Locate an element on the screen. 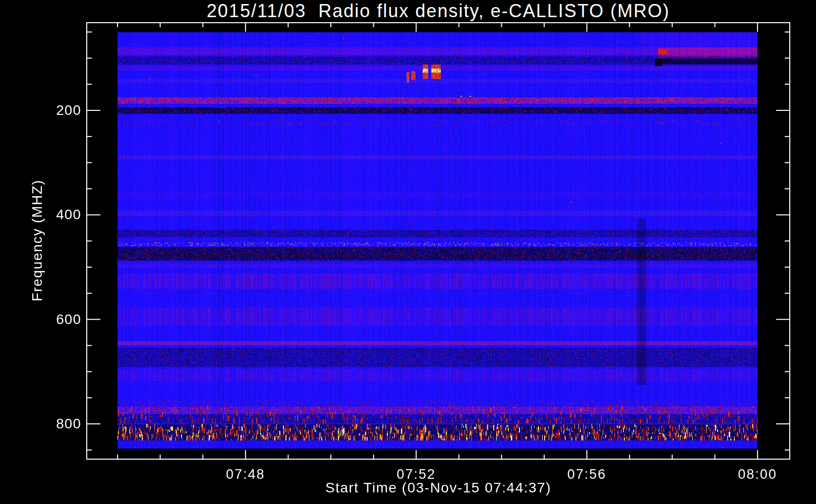  x-axis-title: Start Time (03-Nov-15 07:44:37) is located at coordinates (438, 488).